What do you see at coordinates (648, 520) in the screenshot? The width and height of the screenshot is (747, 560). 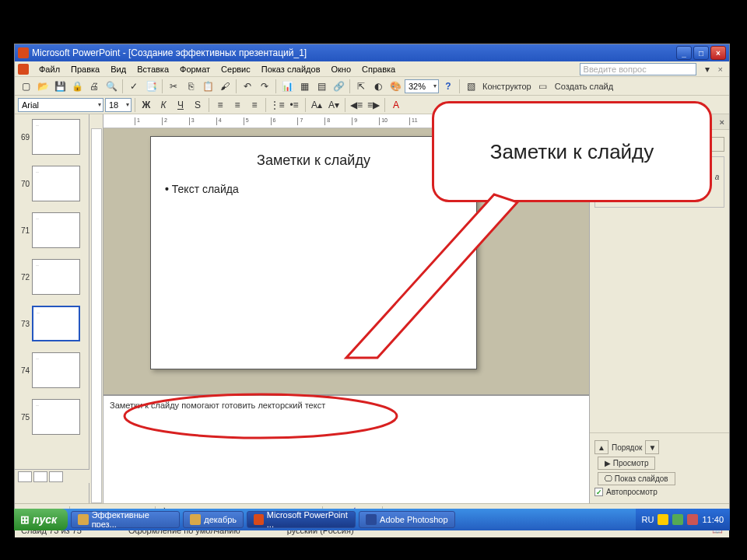 I see `language-indicator: RU` at bounding box center [648, 520].